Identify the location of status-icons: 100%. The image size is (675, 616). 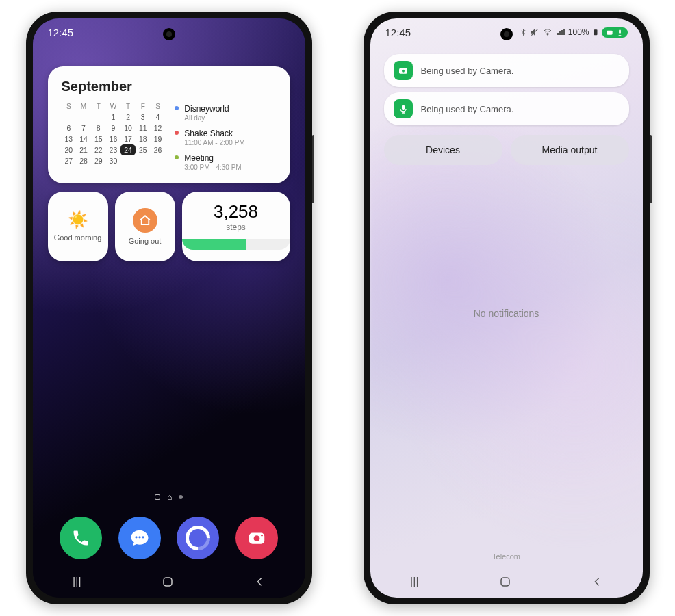
(574, 33).